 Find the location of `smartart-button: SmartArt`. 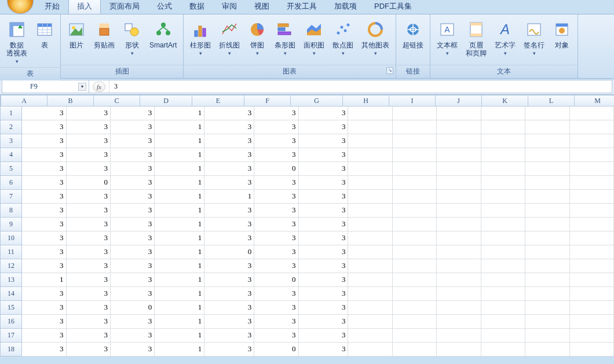

smartart-button: SmartArt is located at coordinates (163, 34).